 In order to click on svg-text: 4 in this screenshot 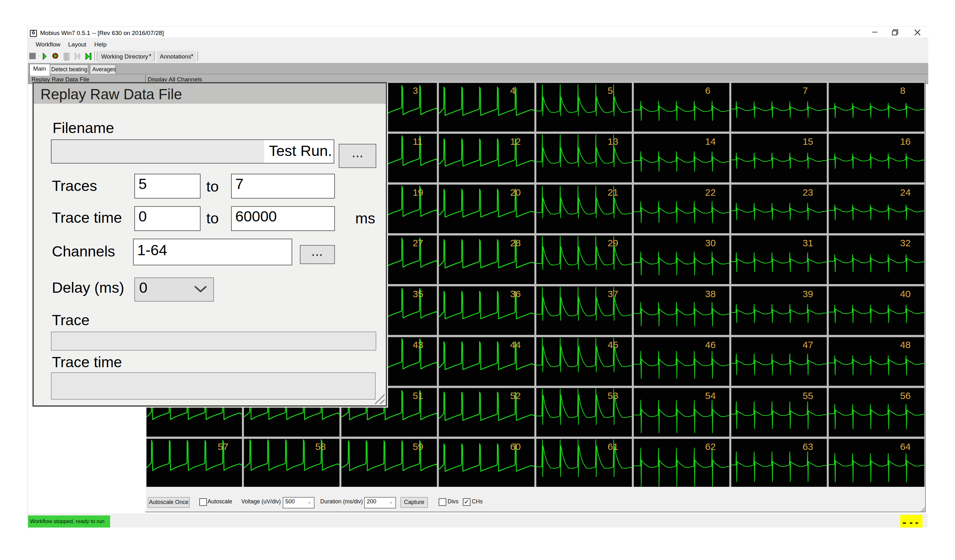, I will do `click(513, 91)`.